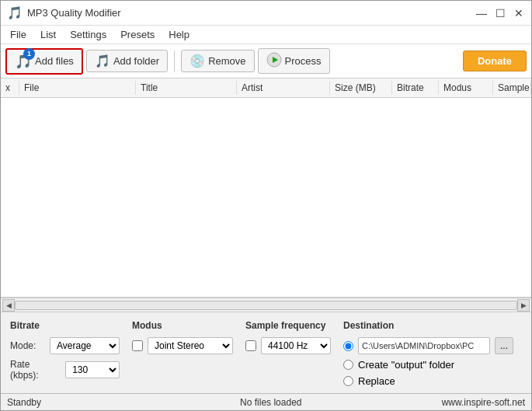 The width and height of the screenshot is (532, 411). I want to click on col-header-bitrate: Bitrate, so click(416, 88).